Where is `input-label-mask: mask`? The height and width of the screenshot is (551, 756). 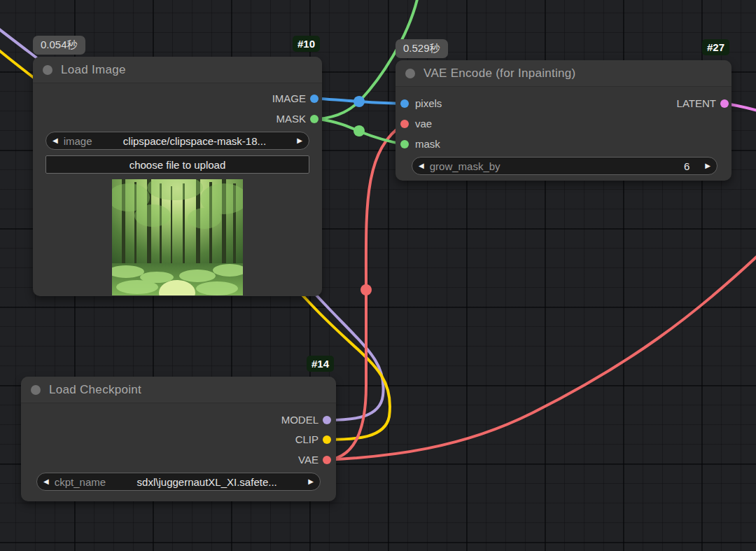
input-label-mask: mask is located at coordinates (428, 144).